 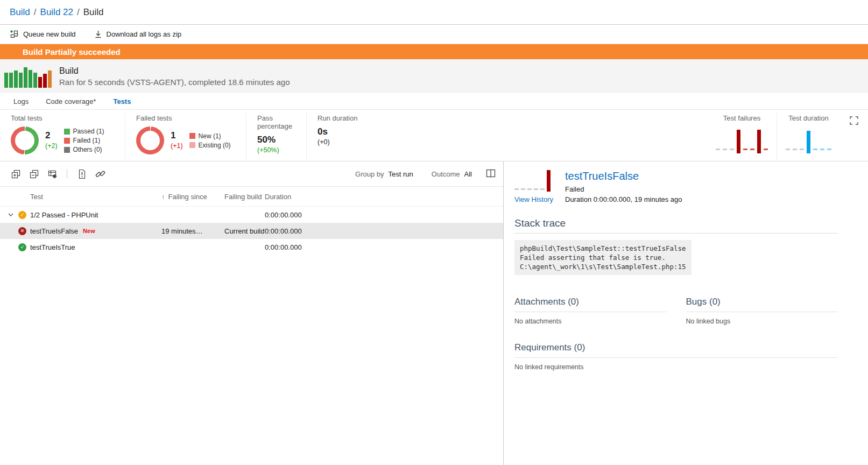 What do you see at coordinates (67, 174) in the screenshot?
I see `toolbar-separator` at bounding box center [67, 174].